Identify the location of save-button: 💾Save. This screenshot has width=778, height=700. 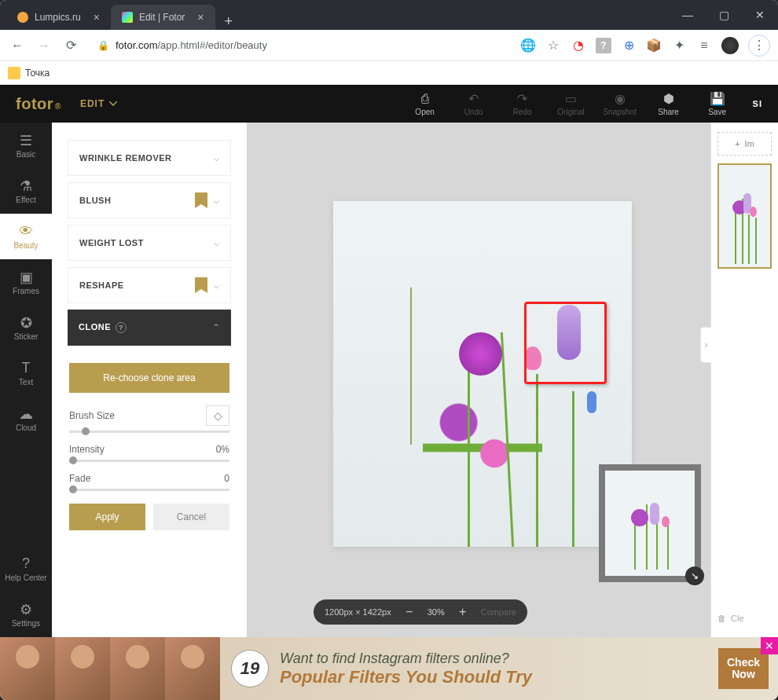
(717, 104).